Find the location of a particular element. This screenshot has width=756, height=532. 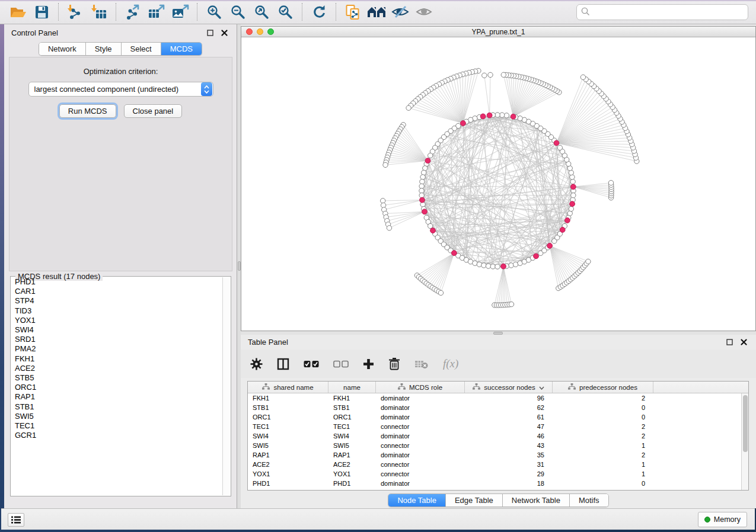

mcds-result-item: STP4 is located at coordinates (117, 301).